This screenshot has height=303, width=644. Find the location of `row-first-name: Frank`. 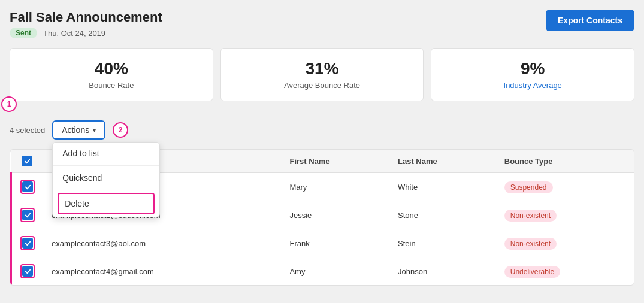

row-first-name: Frank is located at coordinates (335, 243).